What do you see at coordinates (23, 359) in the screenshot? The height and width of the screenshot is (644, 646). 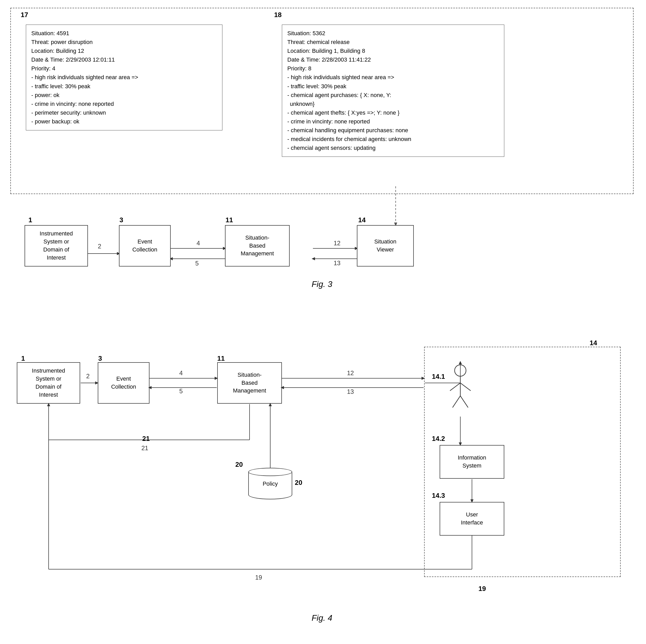 I see `fig4-label-1: 1` at bounding box center [23, 359].